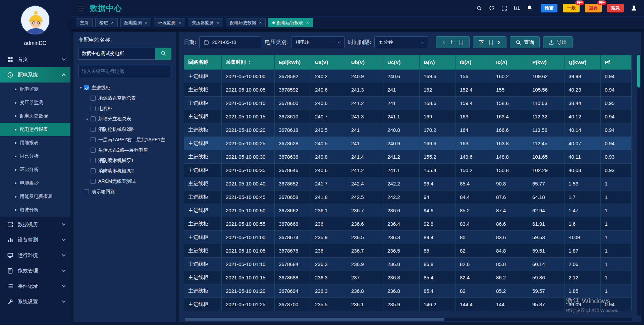 Image resolution: width=644 pixels, height=325 pixels. Describe the element at coordinates (315, 319) in the screenshot. I see `horizontal-scrollbar-thumb` at that location.